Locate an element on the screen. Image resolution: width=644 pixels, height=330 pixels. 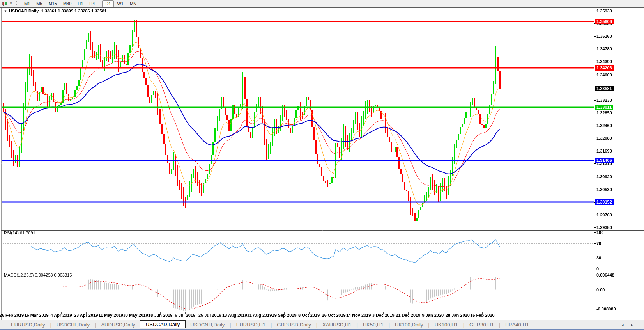
timeframe-button-w1: W1 is located at coordinates (120, 4).